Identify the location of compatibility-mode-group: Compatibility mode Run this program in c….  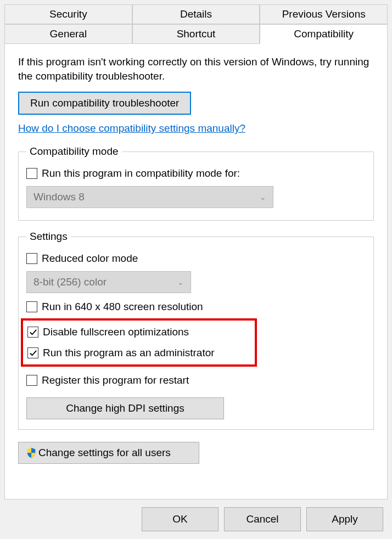
(196, 183).